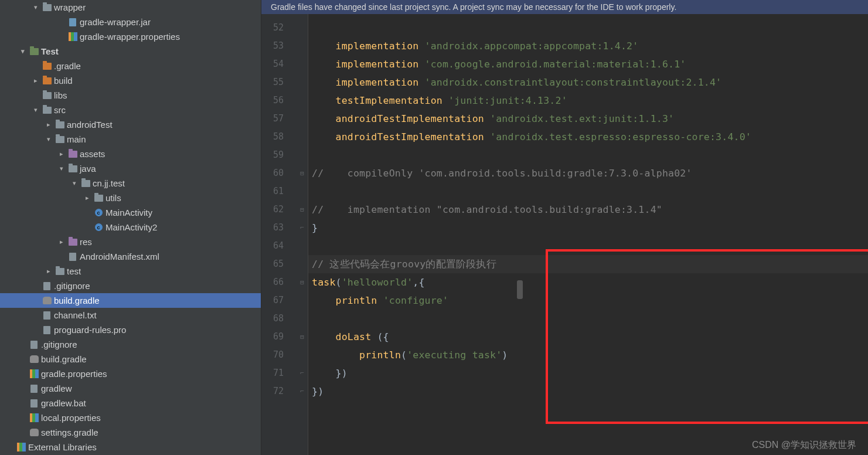 Image resolution: width=868 pixels, height=455 pixels. I want to click on tree-item: ▸gradlew.bat, so click(130, 403).